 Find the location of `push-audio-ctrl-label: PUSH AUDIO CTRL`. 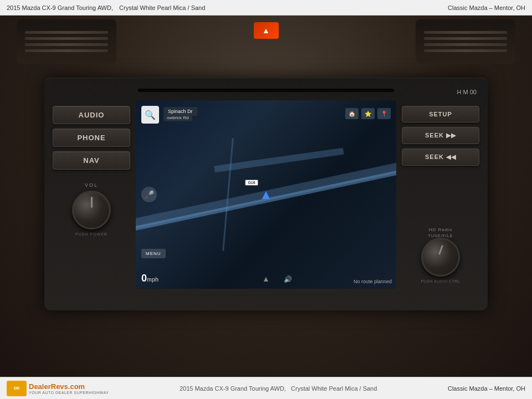

push-audio-ctrl-label: PUSH AUDIO CTRL is located at coordinates (441, 282).